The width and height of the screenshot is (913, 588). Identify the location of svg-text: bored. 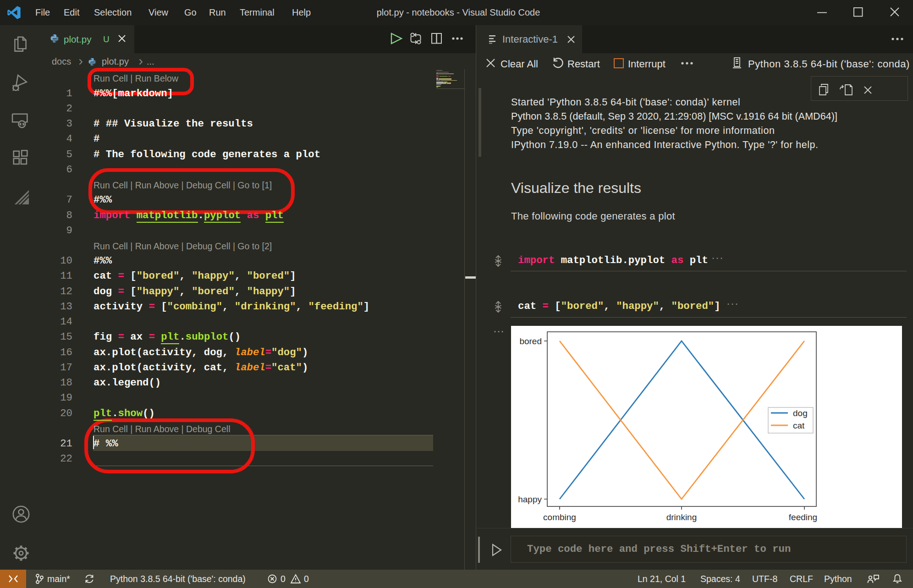
(531, 341).